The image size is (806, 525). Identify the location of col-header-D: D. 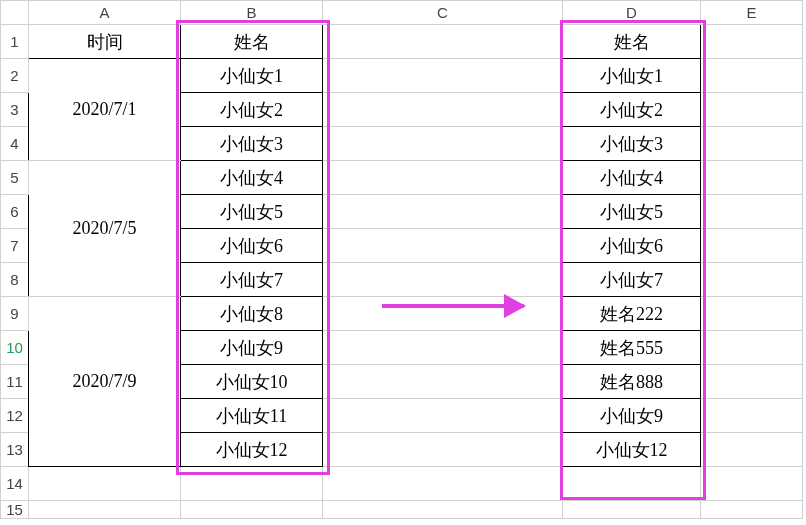
(632, 13).